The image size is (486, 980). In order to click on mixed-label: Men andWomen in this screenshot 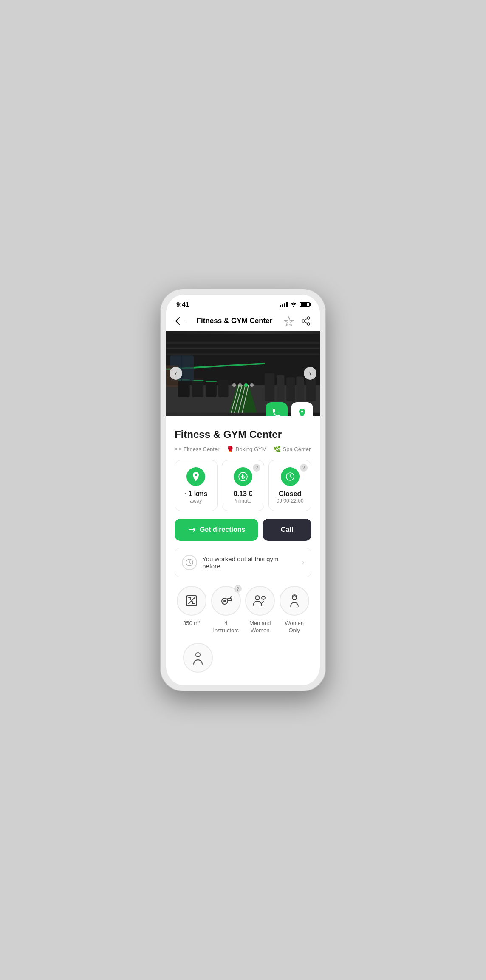, I will do `click(260, 627)`.